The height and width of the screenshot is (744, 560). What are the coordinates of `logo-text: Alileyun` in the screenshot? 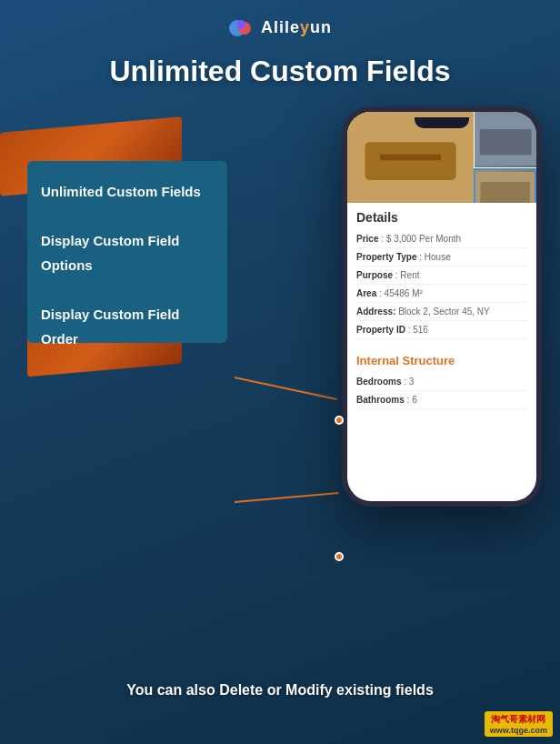 It's located at (296, 27).